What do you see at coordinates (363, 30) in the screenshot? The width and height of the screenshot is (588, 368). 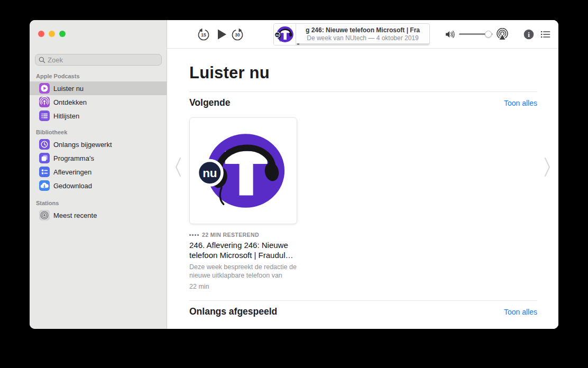 I see `now-playing-title: g 246: Nieuwe telefoon Microsoft | Fra` at bounding box center [363, 30].